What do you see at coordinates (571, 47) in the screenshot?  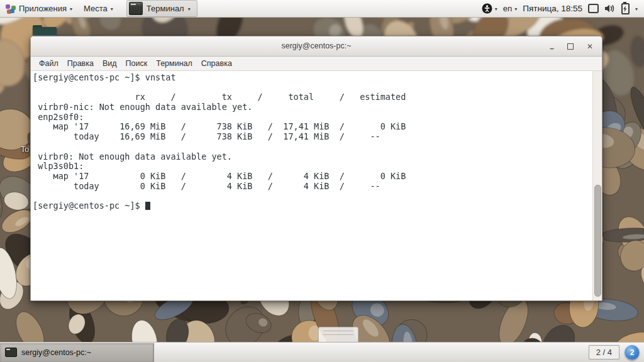 I see `window-controls: – ✕` at bounding box center [571, 47].